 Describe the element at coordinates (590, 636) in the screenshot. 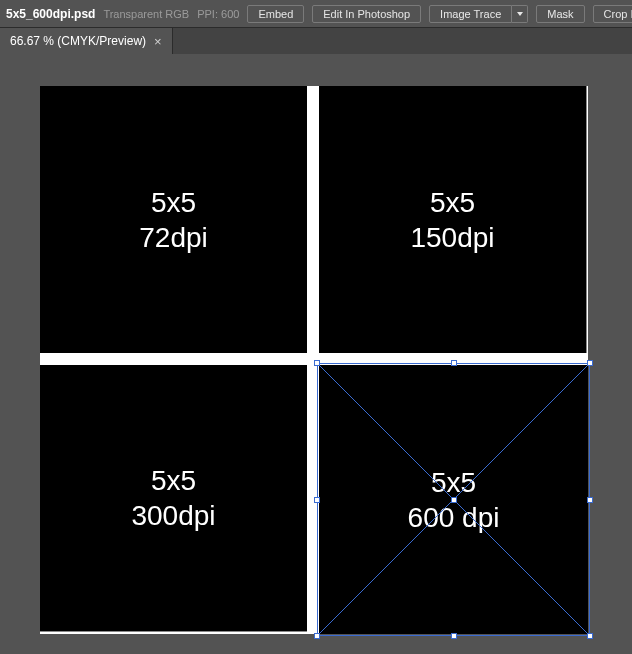

I see `selection-handle-se` at that location.